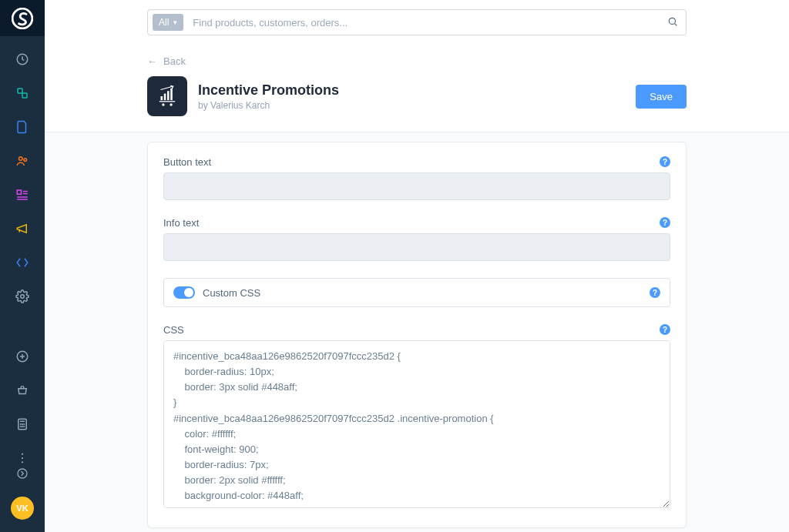 The image size is (789, 532). What do you see at coordinates (22, 195) in the screenshot?
I see `content-icon` at bounding box center [22, 195].